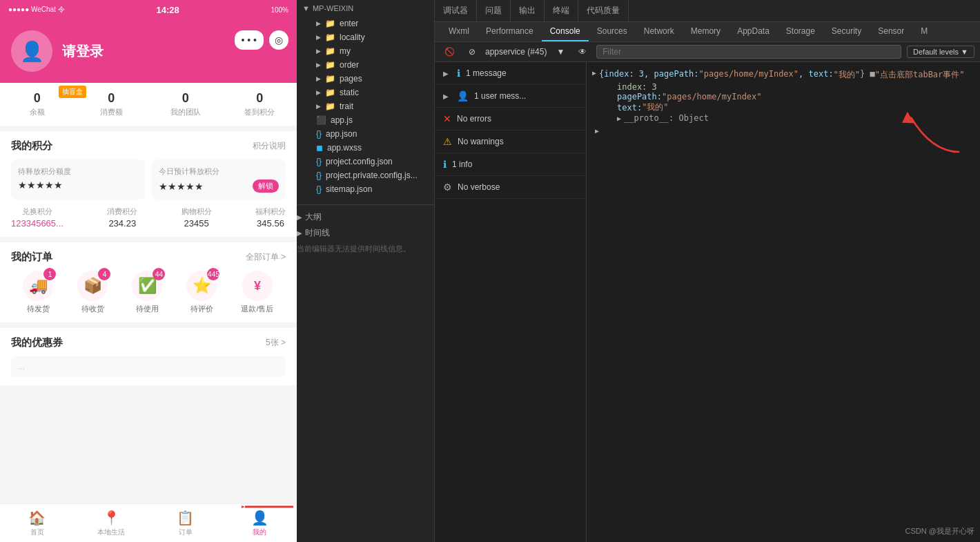 The image size is (980, 542). Describe the element at coordinates (366, 23) in the screenshot. I see `tree-item-enter: ▶ 📁 enter` at that location.